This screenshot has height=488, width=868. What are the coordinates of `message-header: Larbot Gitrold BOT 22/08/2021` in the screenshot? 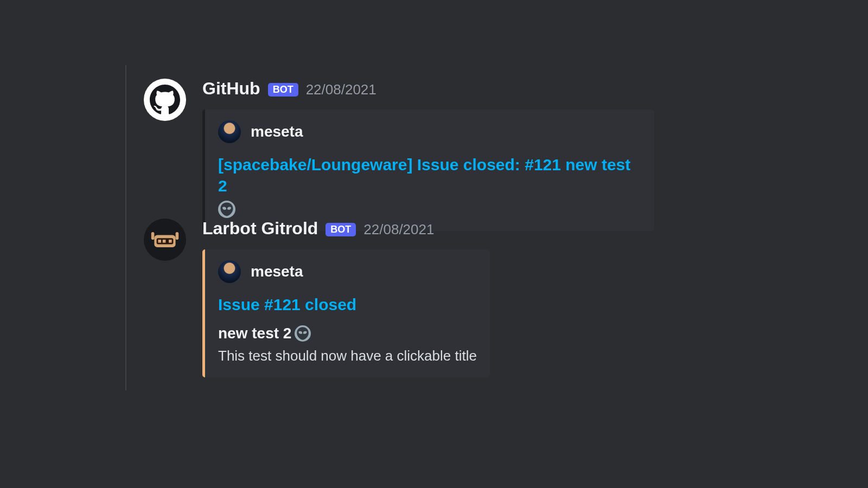 It's located at (346, 229).